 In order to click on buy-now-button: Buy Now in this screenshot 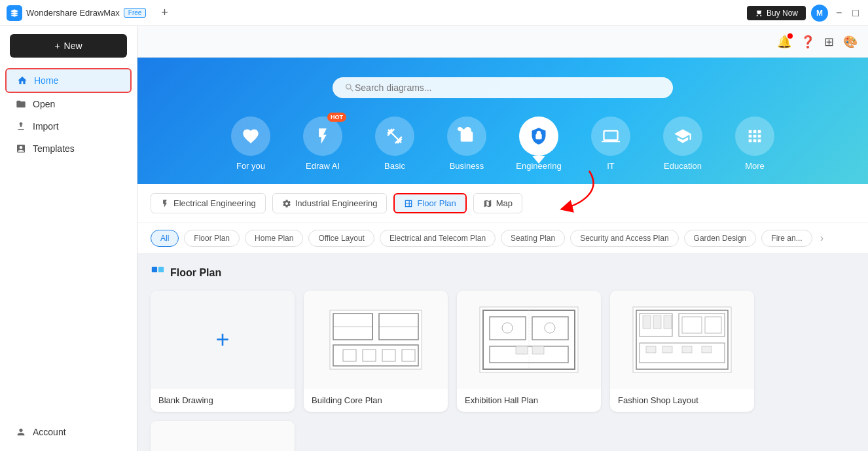, I will do `click(776, 13)`.